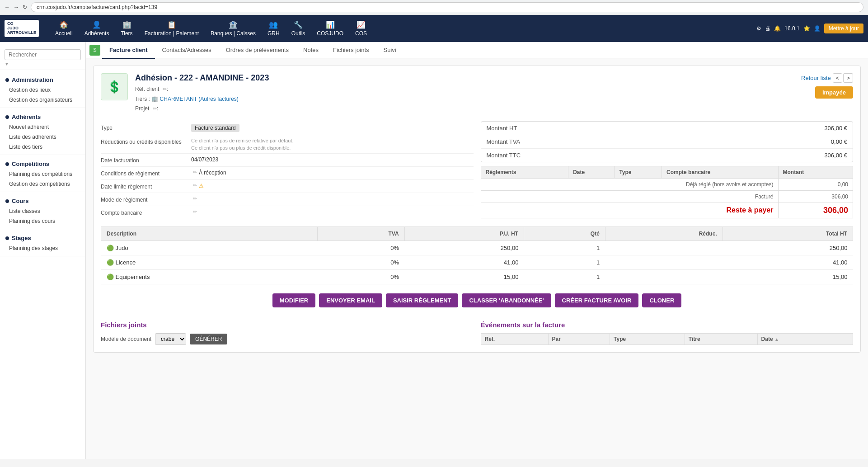 This screenshot has height=467, width=868. I want to click on top-navigation: COJUDOARTROUVILLE 🏠Accueil👤Adhérents🏢Tie…, so click(434, 28).